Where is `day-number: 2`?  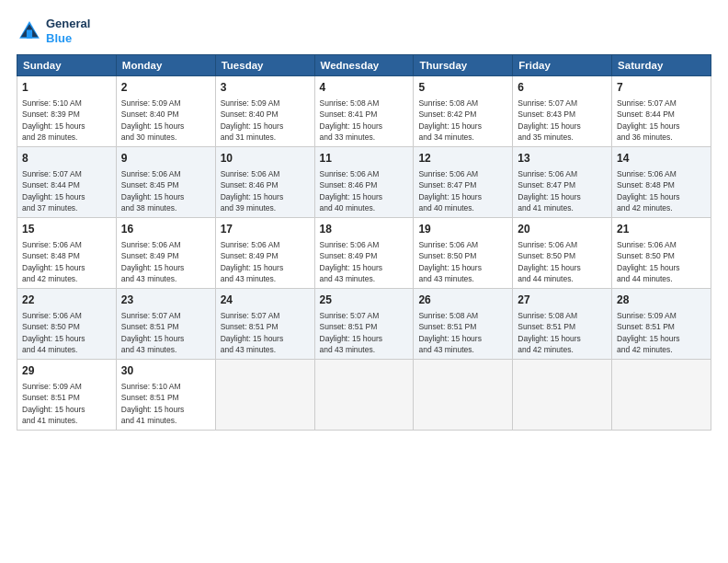
day-number: 2 is located at coordinates (165, 88).